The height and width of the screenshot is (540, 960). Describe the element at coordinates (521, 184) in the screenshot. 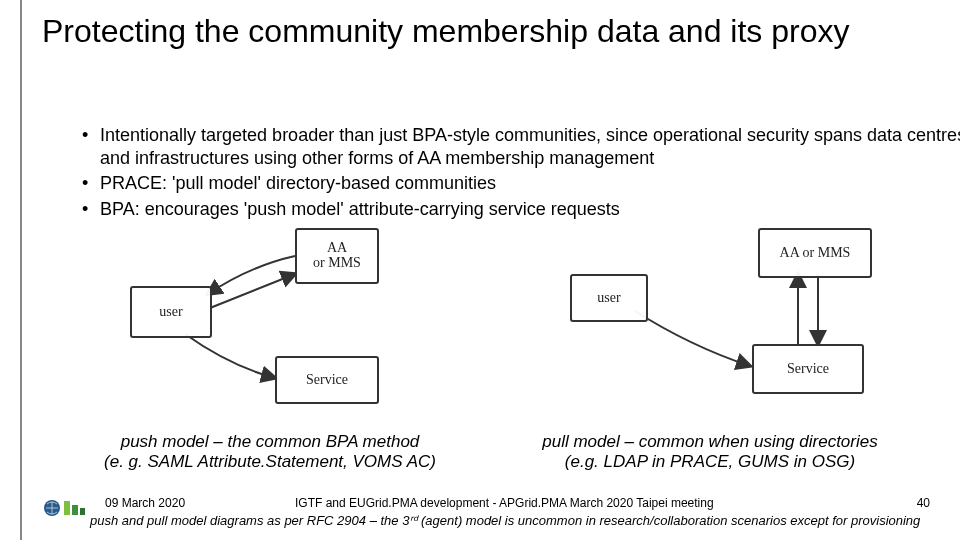

I see `bullet-item: PRACE: 'pull model' directory-based comm…` at that location.